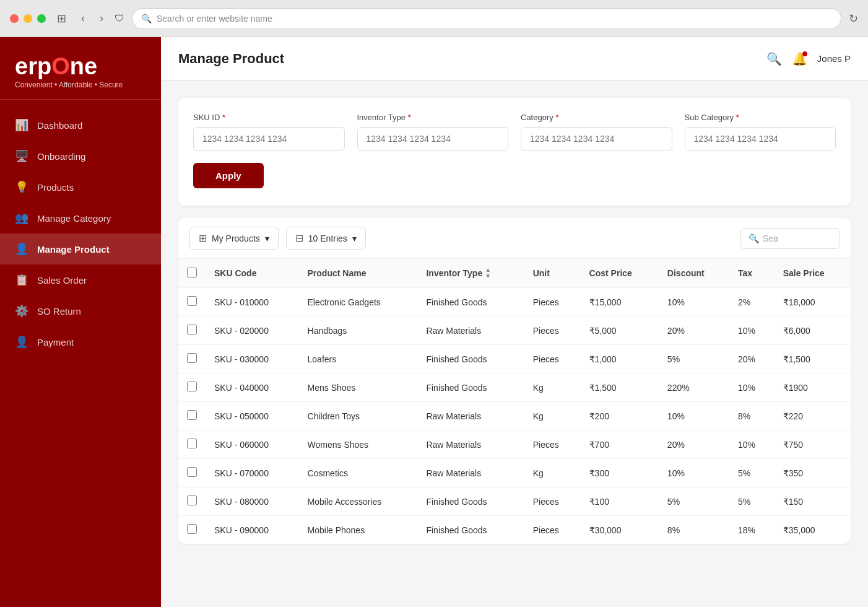  I want to click on header-search-button: 🔍, so click(774, 59).